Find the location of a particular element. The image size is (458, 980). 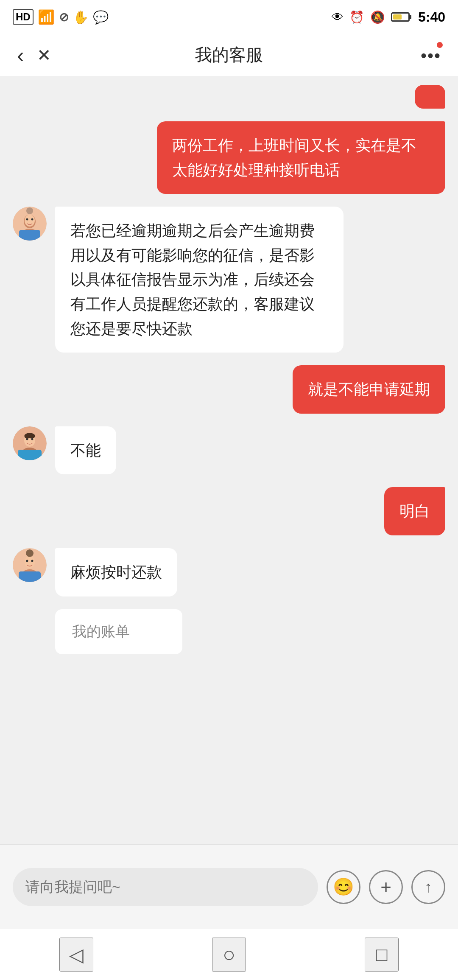

message-row: 麻烦按时还款 is located at coordinates (229, 572).